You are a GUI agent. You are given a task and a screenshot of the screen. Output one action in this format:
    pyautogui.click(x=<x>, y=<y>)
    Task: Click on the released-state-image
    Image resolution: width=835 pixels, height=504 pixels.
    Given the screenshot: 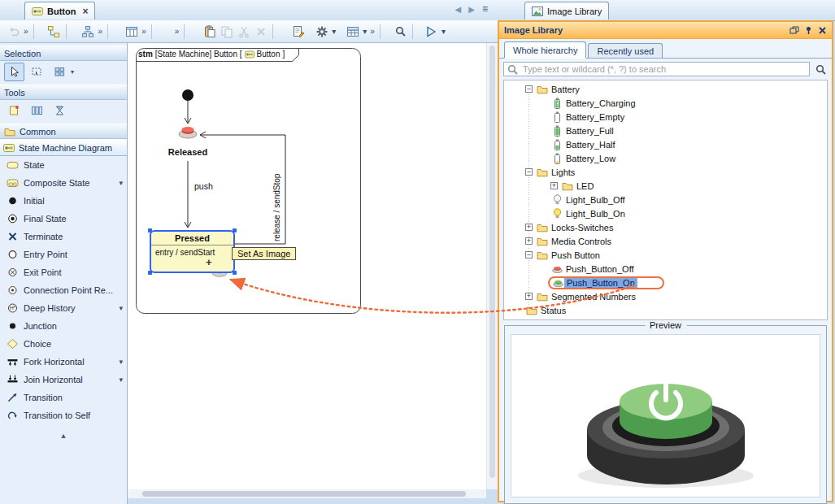 What is the action you would take?
    pyautogui.click(x=188, y=133)
    